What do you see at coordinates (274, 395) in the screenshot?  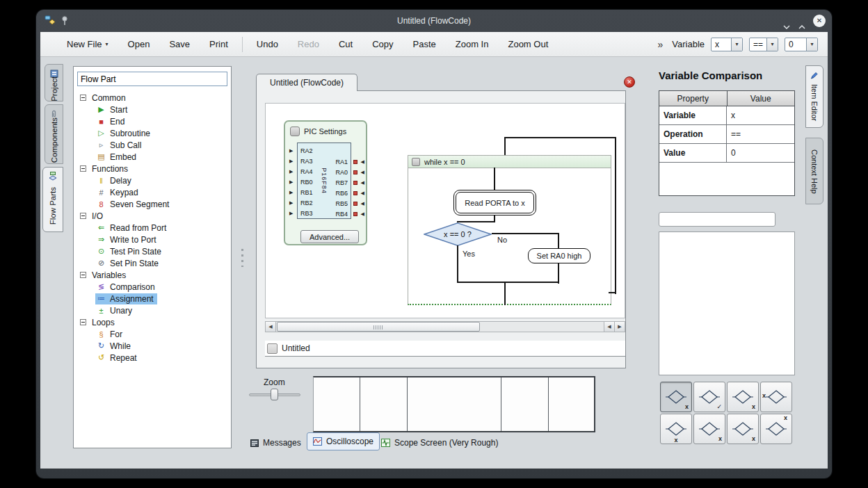 I see `zoom-slider-thumb` at bounding box center [274, 395].